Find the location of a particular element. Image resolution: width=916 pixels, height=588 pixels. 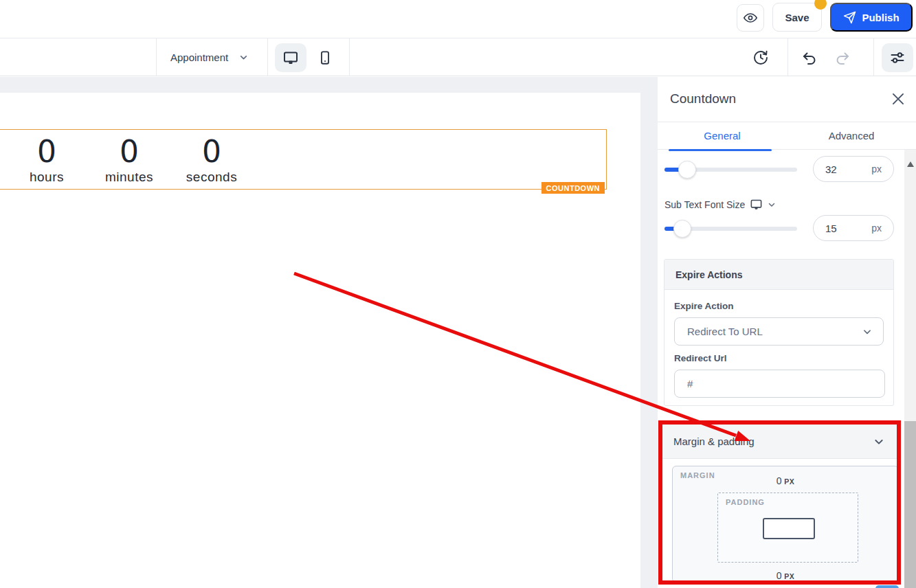

minutes-value: 0 is located at coordinates (129, 152).